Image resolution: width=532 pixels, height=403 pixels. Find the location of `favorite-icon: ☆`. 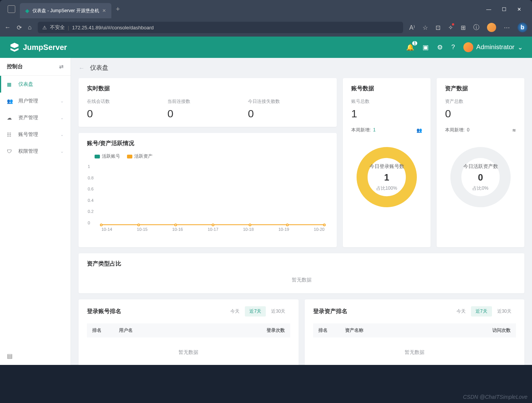

favorite-icon: ☆ is located at coordinates (425, 27).